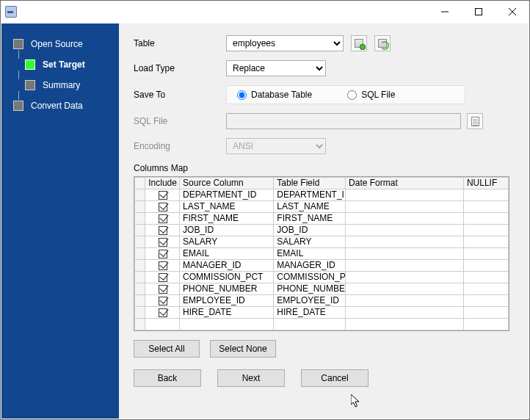 The image size is (530, 420). What do you see at coordinates (359, 43) in the screenshot?
I see `add-table-icon` at bounding box center [359, 43].